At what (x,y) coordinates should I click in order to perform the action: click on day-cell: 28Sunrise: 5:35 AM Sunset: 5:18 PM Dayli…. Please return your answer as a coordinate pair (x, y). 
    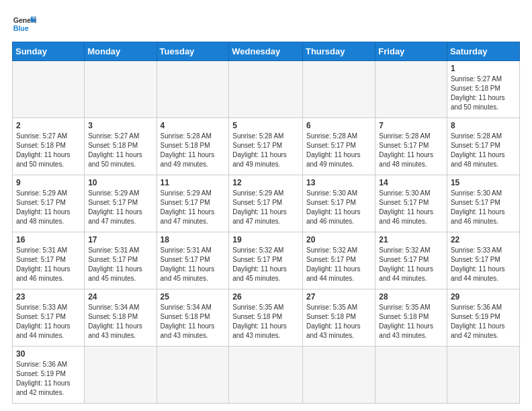
    Looking at the image, I should click on (411, 318).